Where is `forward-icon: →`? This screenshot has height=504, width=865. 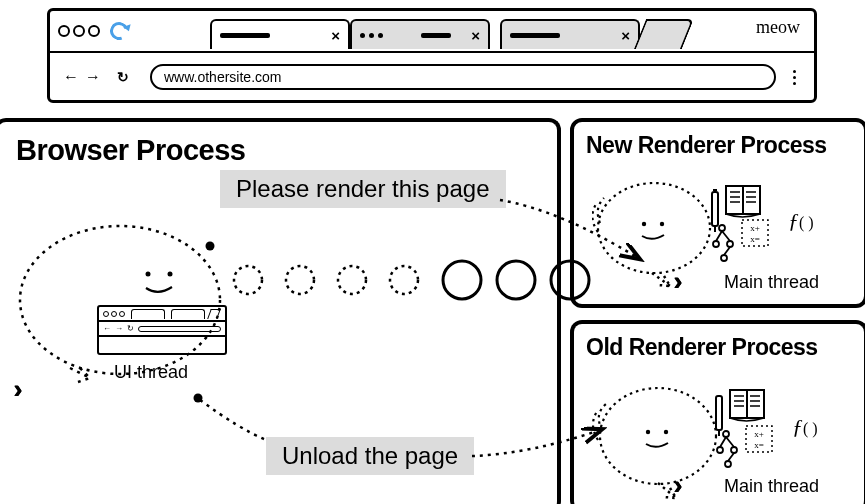
forward-icon: → is located at coordinates (93, 77).